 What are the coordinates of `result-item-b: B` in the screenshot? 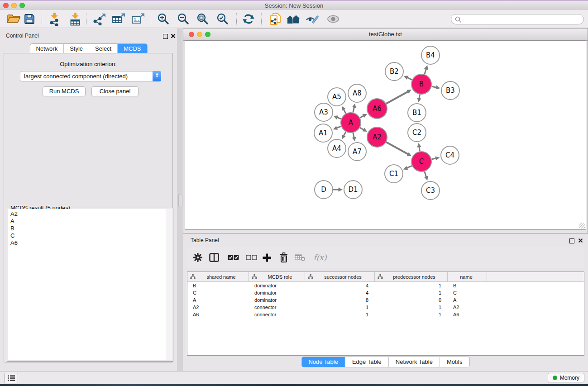 It's located at (90, 229).